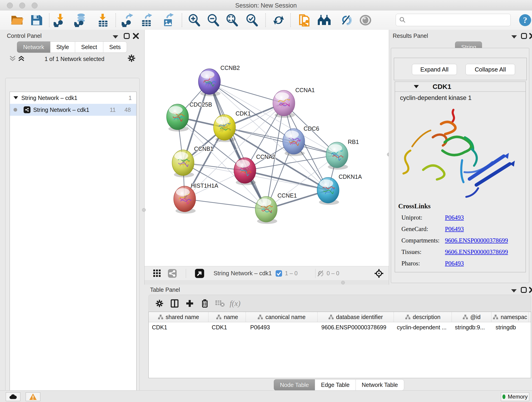 Image resolution: width=532 pixels, height=402 pixels. Describe the element at coordinates (81, 20) in the screenshot. I see `import-network-database-button` at that location.